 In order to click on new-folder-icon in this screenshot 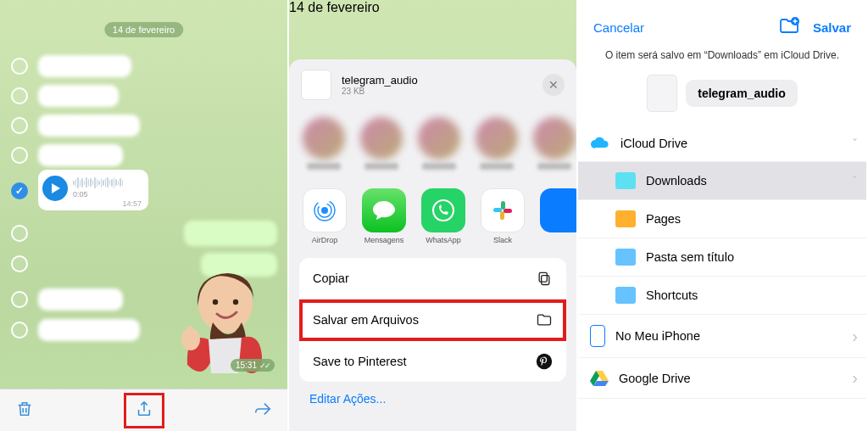, I will do `click(789, 25)`.